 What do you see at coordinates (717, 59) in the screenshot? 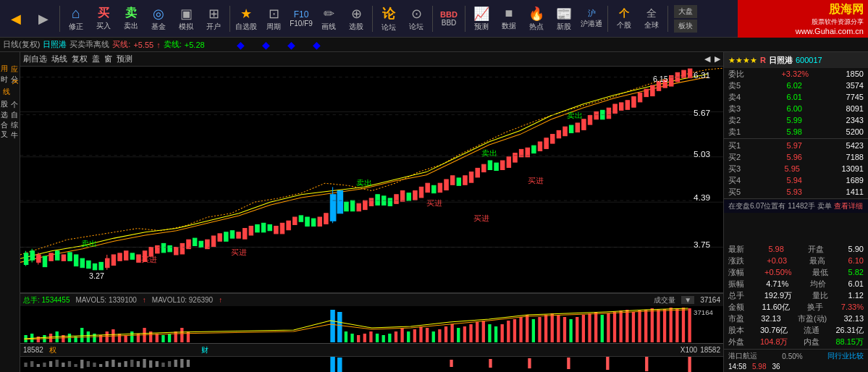
I see `nav-right: ▶` at bounding box center [717, 59].